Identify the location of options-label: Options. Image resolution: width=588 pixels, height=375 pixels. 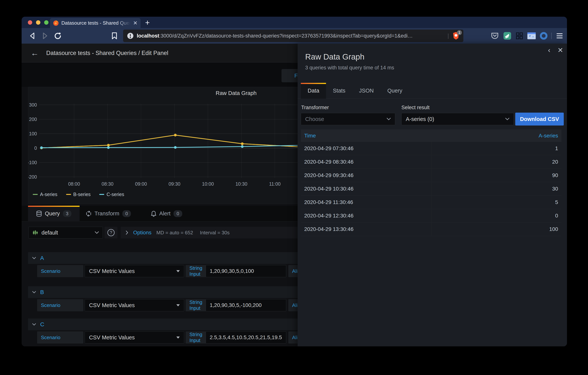
(142, 233).